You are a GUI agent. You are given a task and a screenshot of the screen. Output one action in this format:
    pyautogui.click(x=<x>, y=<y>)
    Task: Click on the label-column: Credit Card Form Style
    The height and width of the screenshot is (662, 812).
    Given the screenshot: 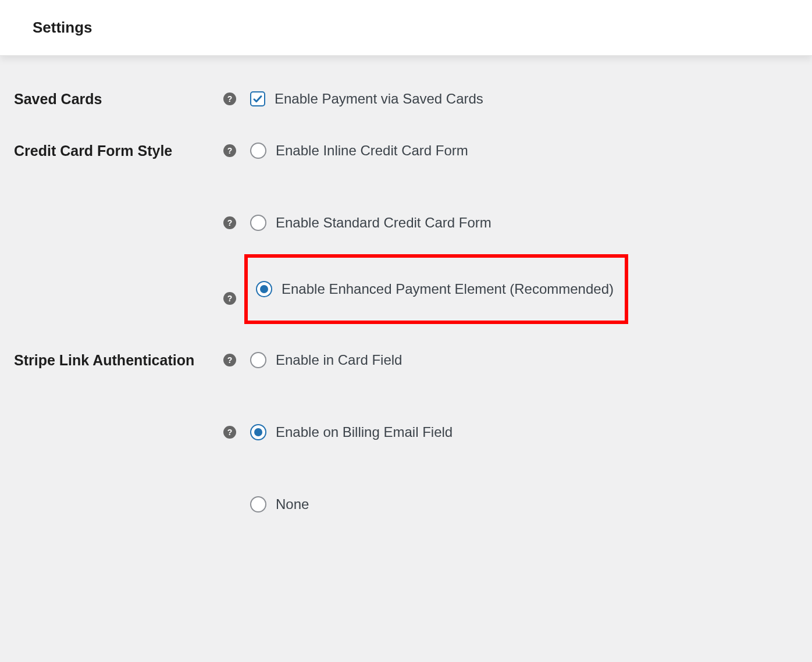 What is the action you would take?
    pyautogui.click(x=119, y=151)
    